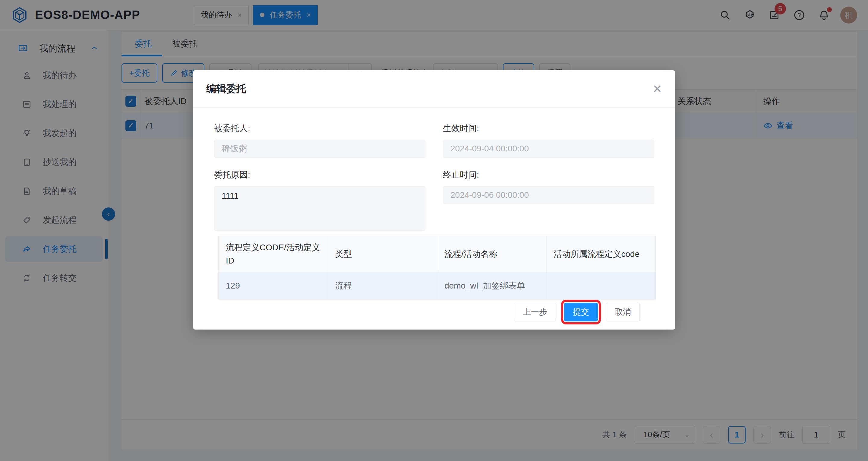  What do you see at coordinates (319, 149) in the screenshot?
I see `delegatee-input: 稀饭粥` at bounding box center [319, 149].